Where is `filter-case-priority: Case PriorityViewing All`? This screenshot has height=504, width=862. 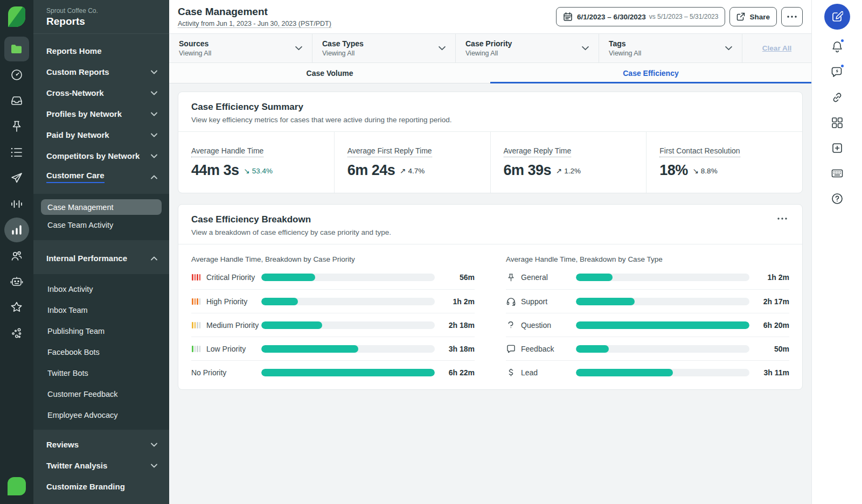 filter-case-priority: Case PriorityViewing All is located at coordinates (527, 48).